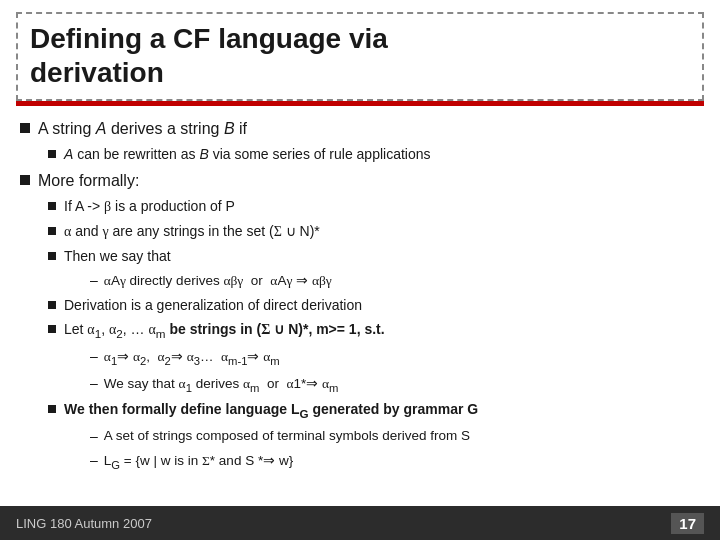  I want to click on dash-5-text: LG = {w | w is in Σ* and S *⇒ w}, so click(198, 462).